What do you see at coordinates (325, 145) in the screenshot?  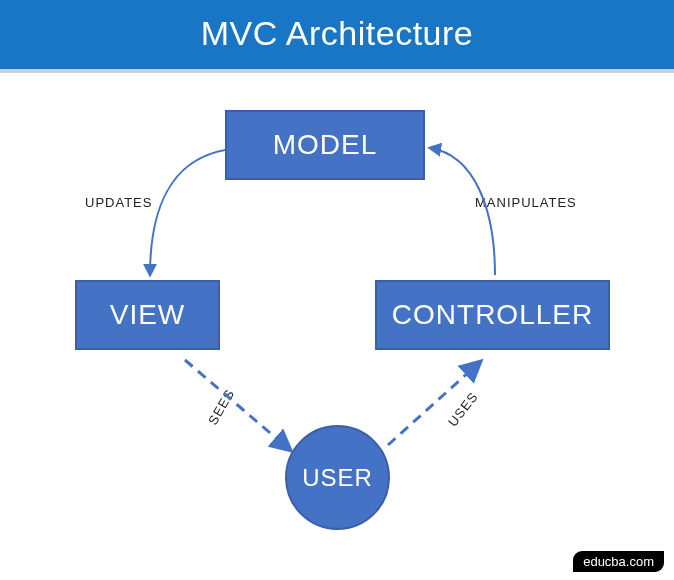 I see `node-model: MODEL` at bounding box center [325, 145].